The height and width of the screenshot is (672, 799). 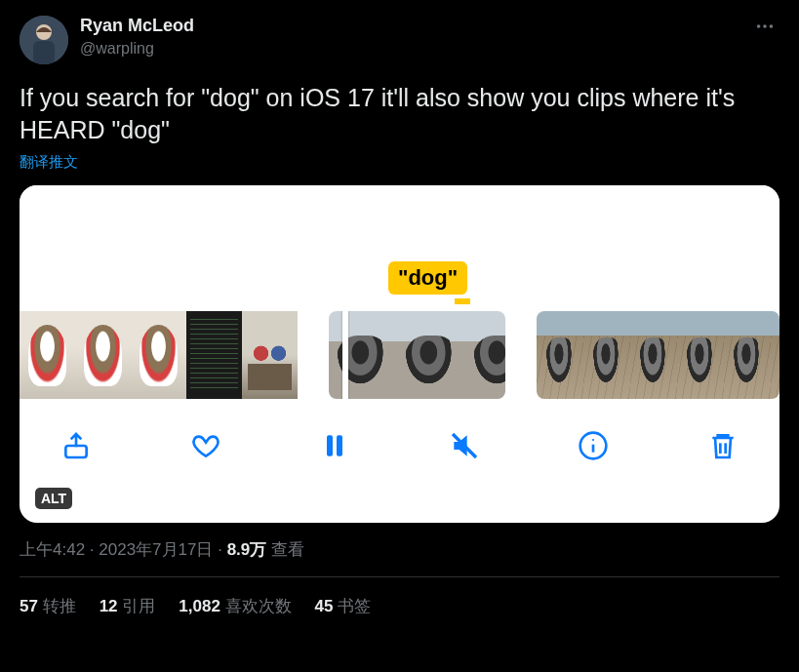 What do you see at coordinates (400, 355) in the screenshot?
I see `video-scrubber-filmstrip` at bounding box center [400, 355].